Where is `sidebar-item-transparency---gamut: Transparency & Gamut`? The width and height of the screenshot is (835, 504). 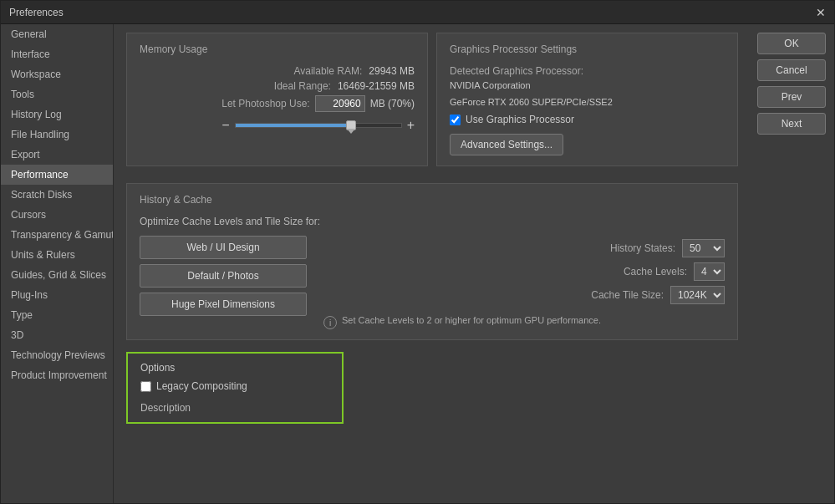 sidebar-item-transparency---gamut: Transparency & Gamut is located at coordinates (57, 235).